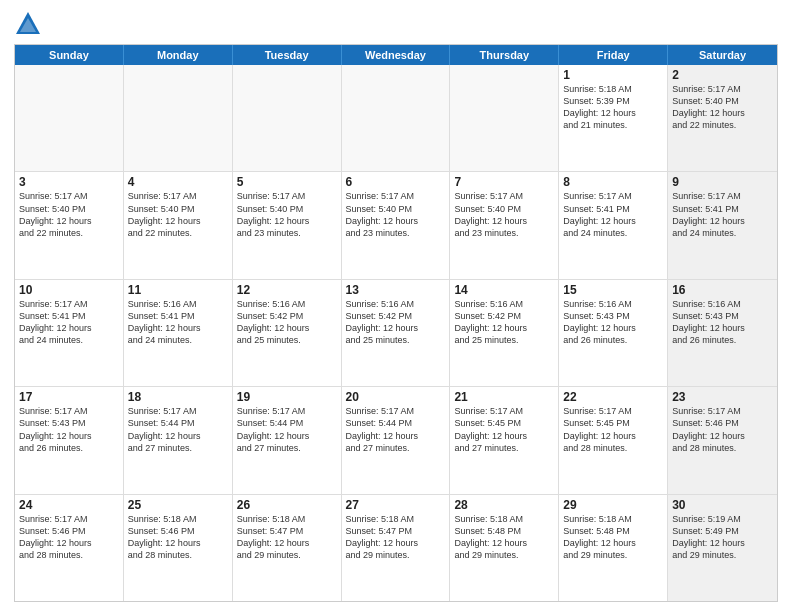 The image size is (792, 612). Describe the element at coordinates (70, 548) in the screenshot. I see `calendar-cell-24: 24Sunrise: 5:17 AM Sunset: 5:46 PM Dayli…` at that location.